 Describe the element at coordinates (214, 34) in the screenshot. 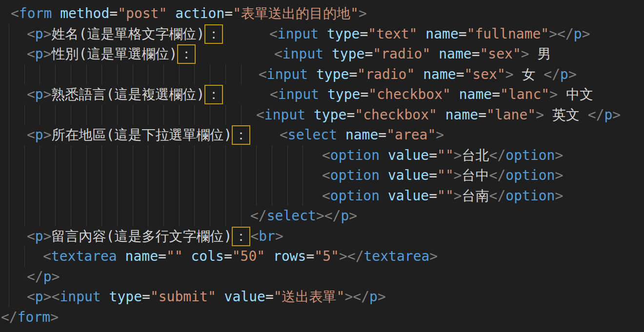

I see `unicode-highlight-box: ：` at that location.